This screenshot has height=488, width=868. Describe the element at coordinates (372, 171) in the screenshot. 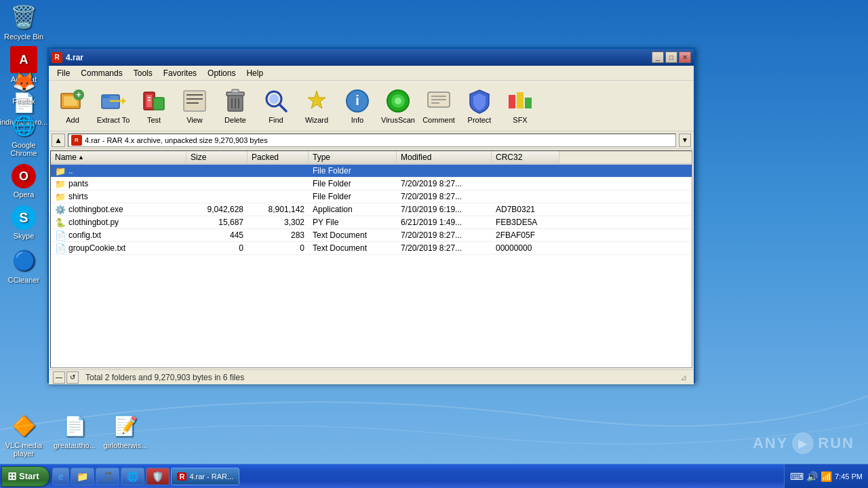

I see `table-row: 📁 .. File Folder` at that location.